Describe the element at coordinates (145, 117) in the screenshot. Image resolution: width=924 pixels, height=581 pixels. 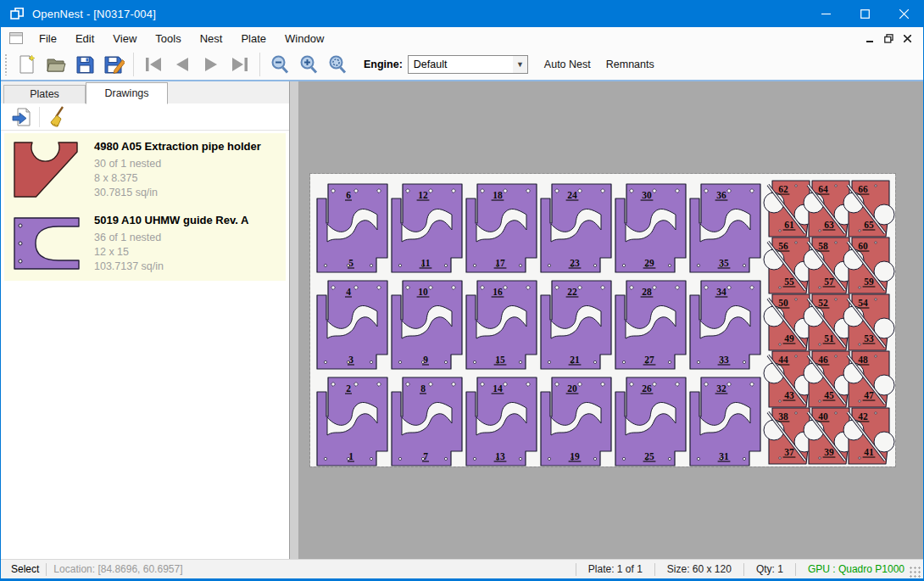
I see `drawings-toolbar` at that location.